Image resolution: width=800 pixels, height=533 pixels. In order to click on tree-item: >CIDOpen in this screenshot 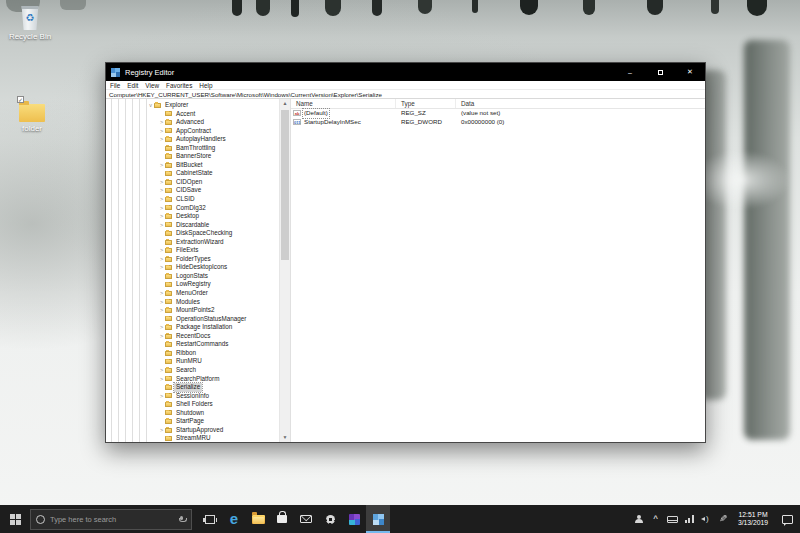, I will do `click(192, 182)`.